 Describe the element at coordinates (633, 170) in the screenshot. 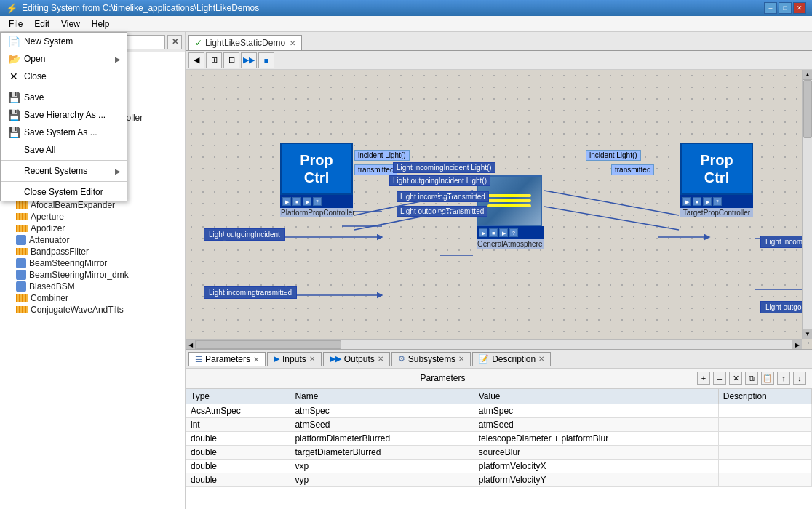

I see `target-port-transmitted: transmitted` at that location.